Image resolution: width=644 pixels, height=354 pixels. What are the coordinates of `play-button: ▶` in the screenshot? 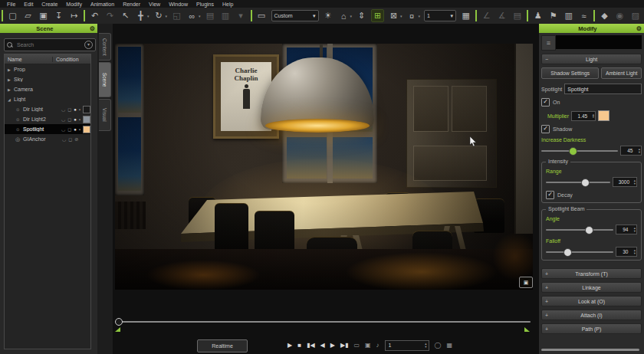 It's located at (290, 345).